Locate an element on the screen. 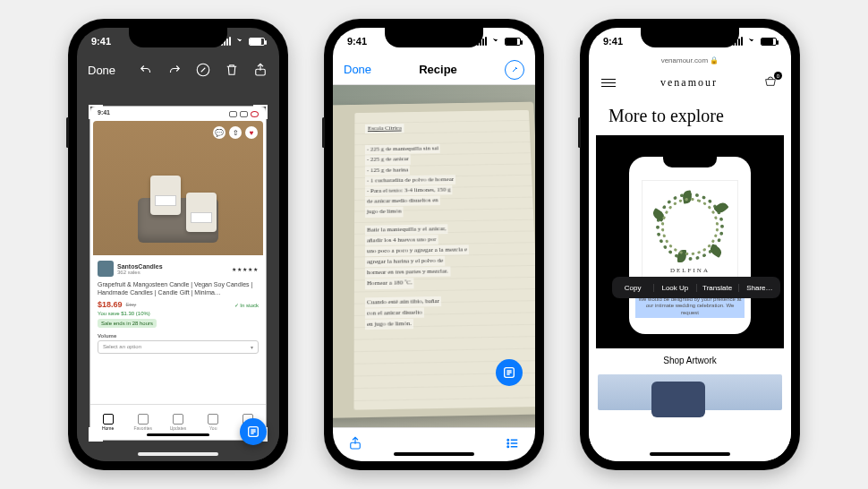 The height and width of the screenshot is (489, 868). feature-block: DELFINA AND MATTEO 09.21.2021 Copy Look … is located at coordinates (690, 242).